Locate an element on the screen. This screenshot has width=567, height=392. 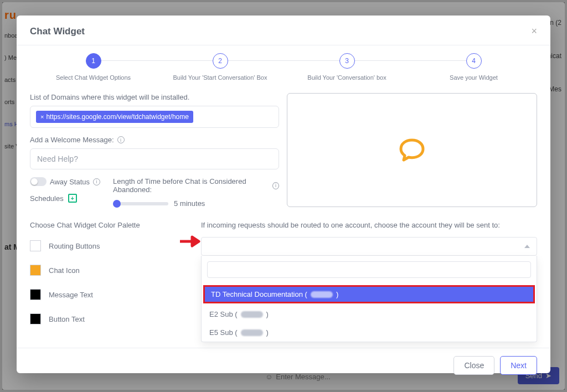
abandon-value: 5 minutes is located at coordinates (189, 204).